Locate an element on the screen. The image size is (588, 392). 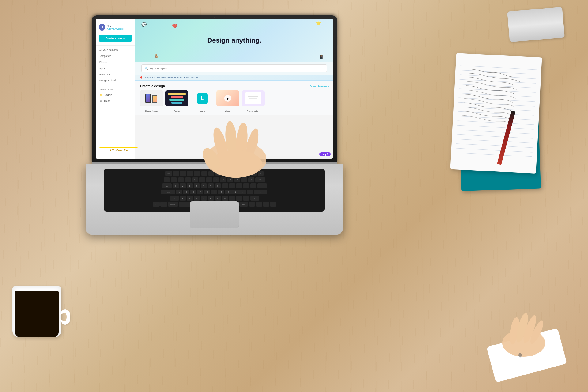
key-tab: TAB is located at coordinates (167, 186).